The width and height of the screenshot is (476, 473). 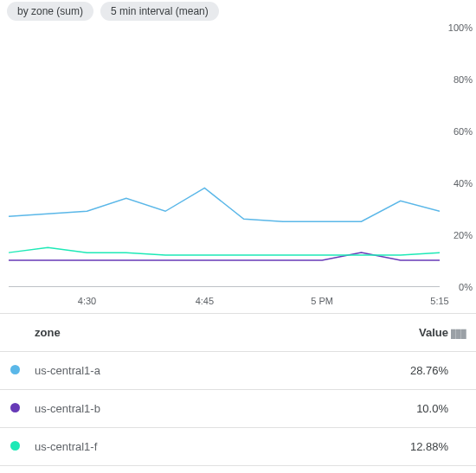 I want to click on legend-row: us-central1-b10.0%, so click(x=238, y=409).